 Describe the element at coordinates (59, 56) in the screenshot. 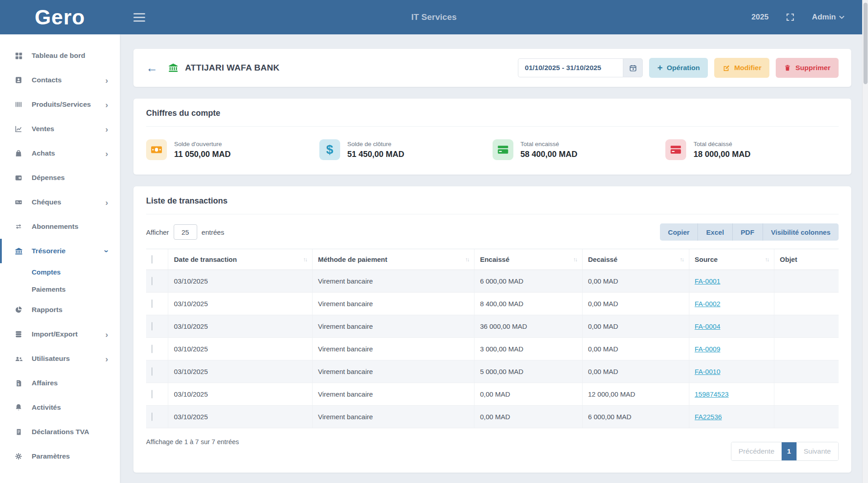

I see `sidebar-label: Tableau de bord` at that location.